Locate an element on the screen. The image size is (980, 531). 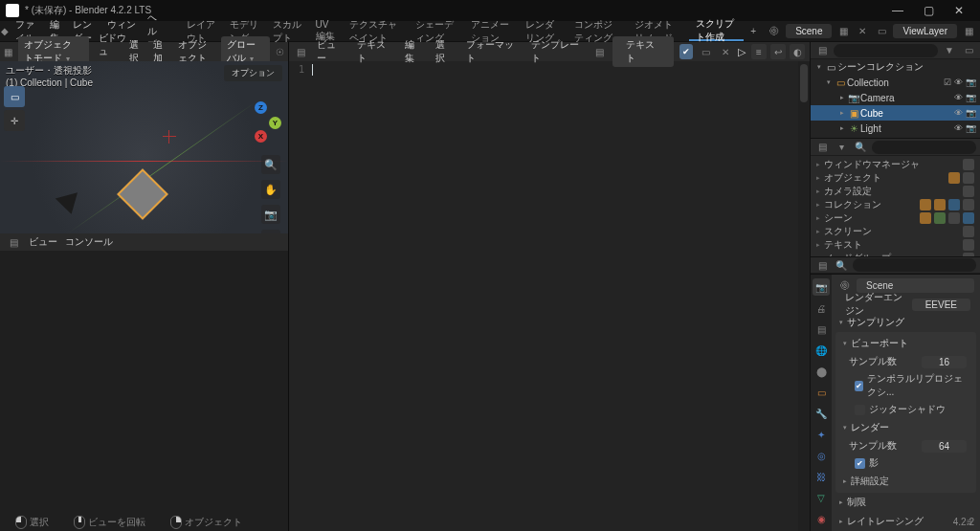
ptab-constraints: ⛓ is located at coordinates (821, 476).